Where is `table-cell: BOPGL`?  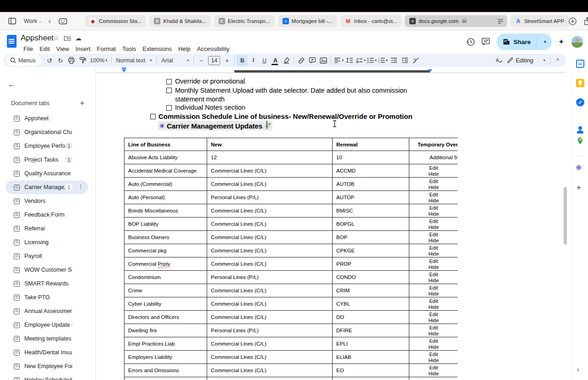
table-cell: BOPGL is located at coordinates (371, 224).